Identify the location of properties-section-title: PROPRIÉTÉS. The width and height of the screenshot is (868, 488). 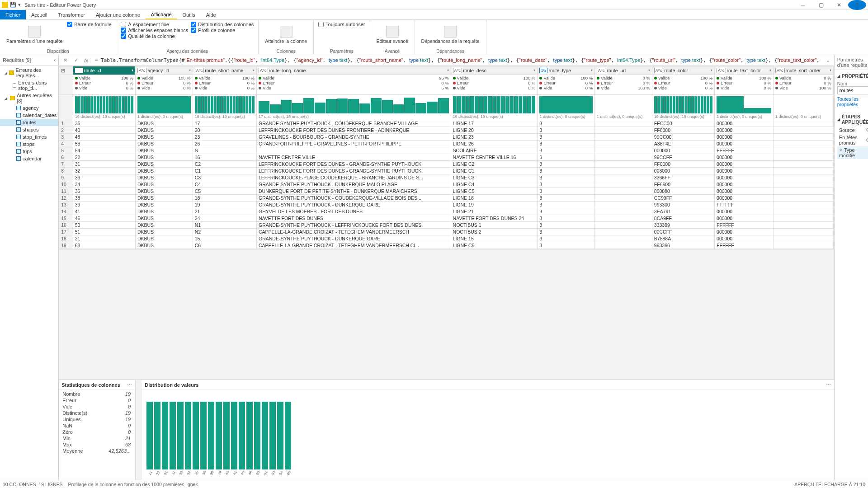
(855, 76).